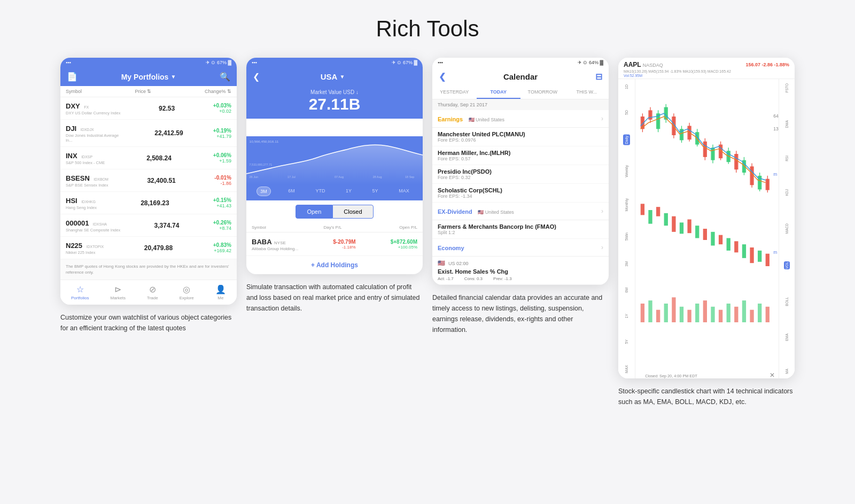 This screenshot has width=855, height=504. Describe the element at coordinates (80, 292) in the screenshot. I see `bottom-nav-portfolios: ☆Portfolios` at that location.